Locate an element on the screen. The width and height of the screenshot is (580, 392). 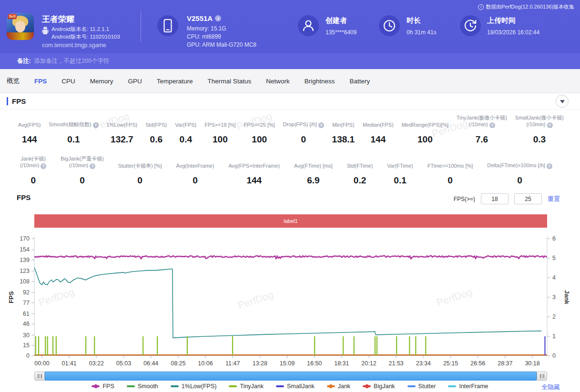
legend-label: FPS is located at coordinates (108, 386).